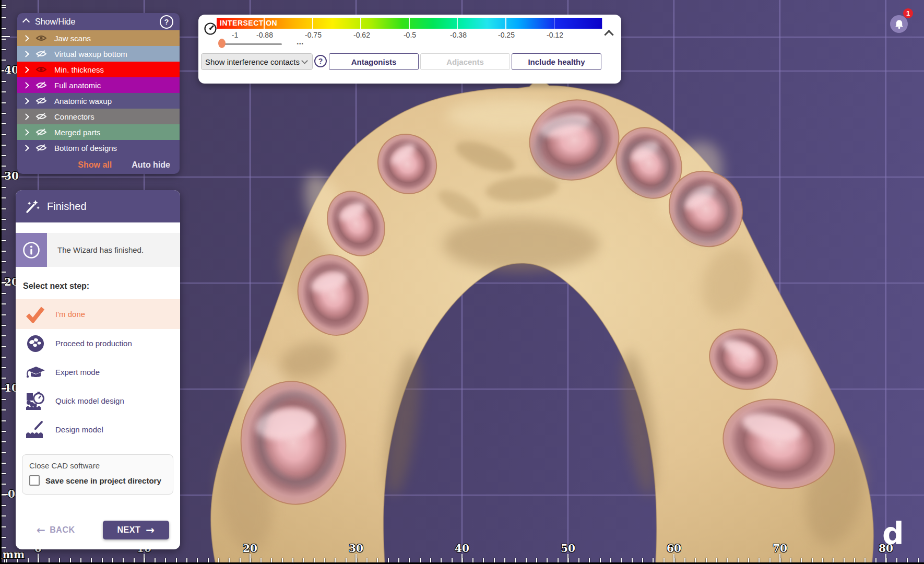  Describe the element at coordinates (899, 24) in the screenshot. I see `bell-icon` at that location.